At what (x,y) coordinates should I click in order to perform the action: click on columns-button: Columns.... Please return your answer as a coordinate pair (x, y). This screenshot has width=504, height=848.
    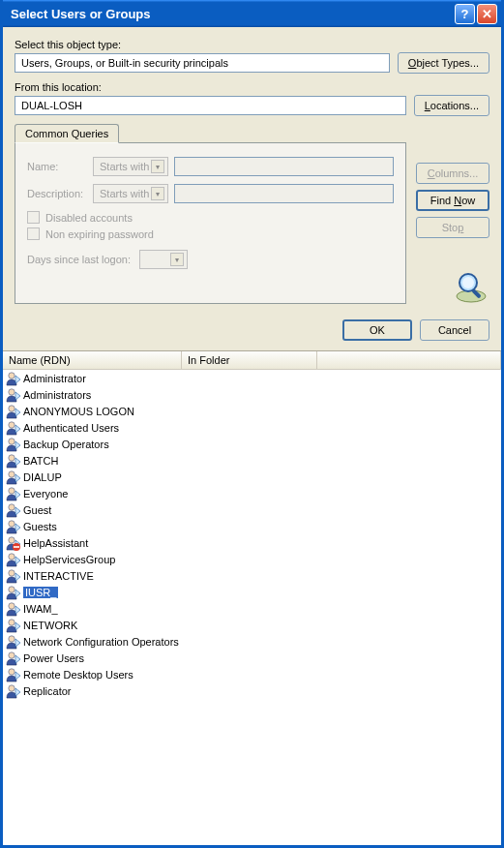
    Looking at the image, I should click on (453, 173).